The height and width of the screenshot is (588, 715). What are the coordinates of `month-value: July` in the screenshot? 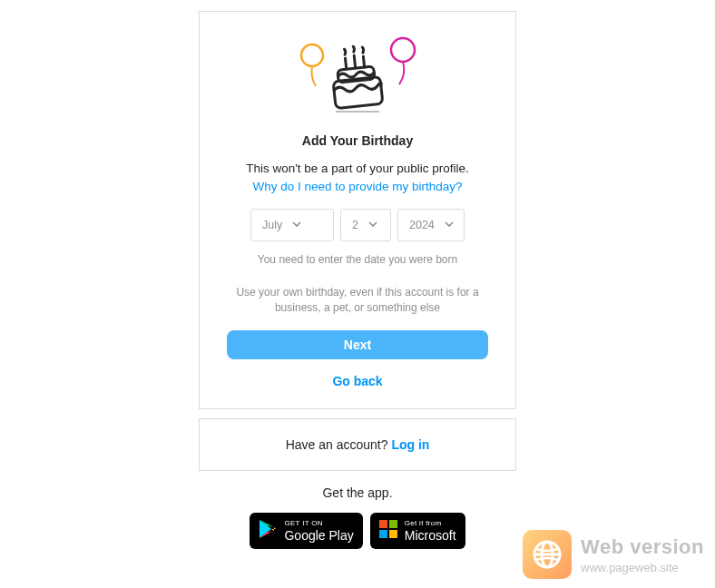 It's located at (272, 225).